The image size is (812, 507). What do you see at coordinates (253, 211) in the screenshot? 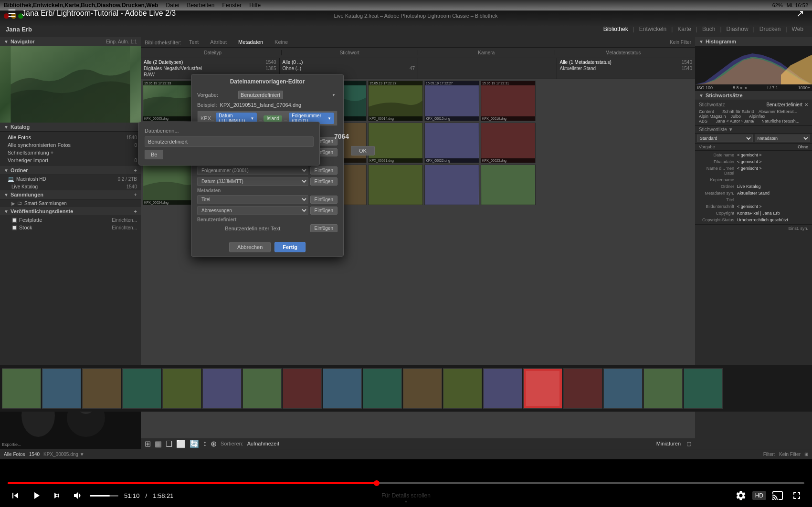
I see `field-abmessungen-select: Abmessungen` at bounding box center [253, 211].